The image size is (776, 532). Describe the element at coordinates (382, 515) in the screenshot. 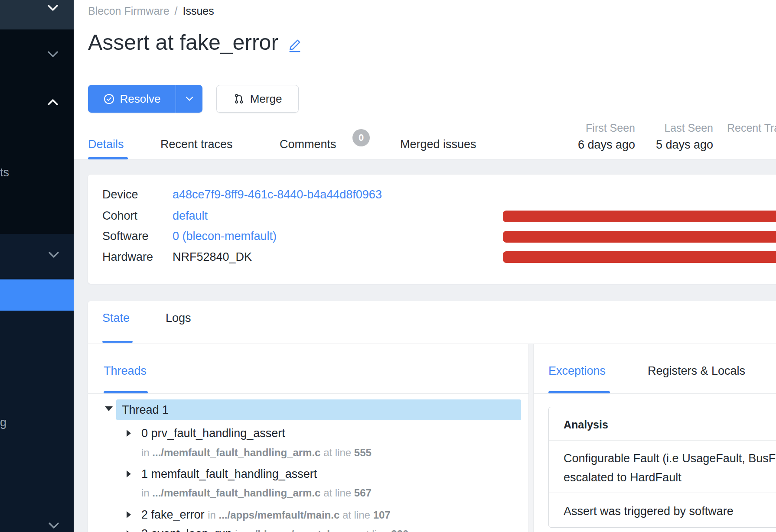

I see `frame-line: 107` at that location.